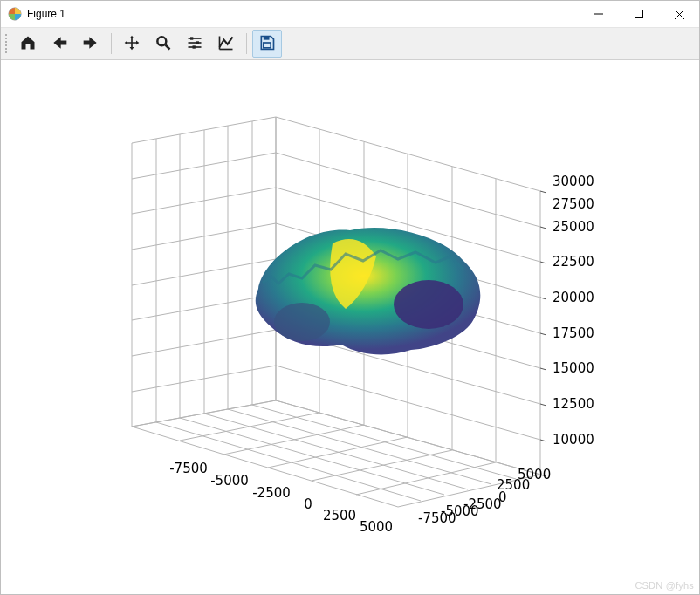 The height and width of the screenshot is (595, 700). I want to click on svg-text: 22500, so click(573, 262).